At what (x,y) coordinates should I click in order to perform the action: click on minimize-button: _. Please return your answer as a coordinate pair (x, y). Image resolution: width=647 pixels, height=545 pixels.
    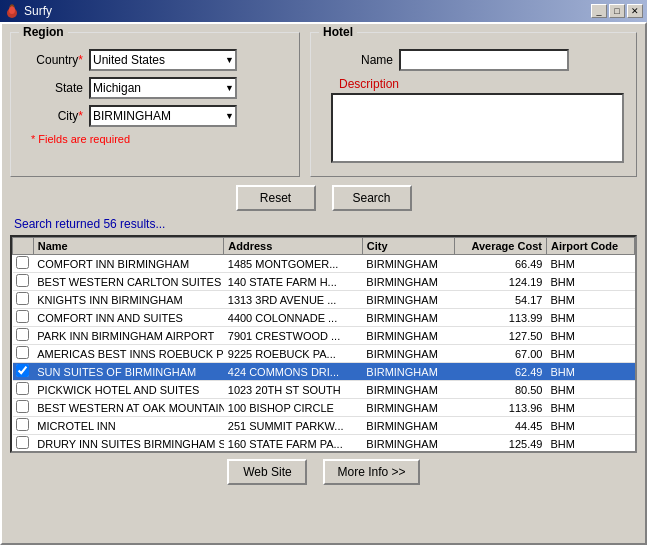
    Looking at the image, I should click on (599, 11).